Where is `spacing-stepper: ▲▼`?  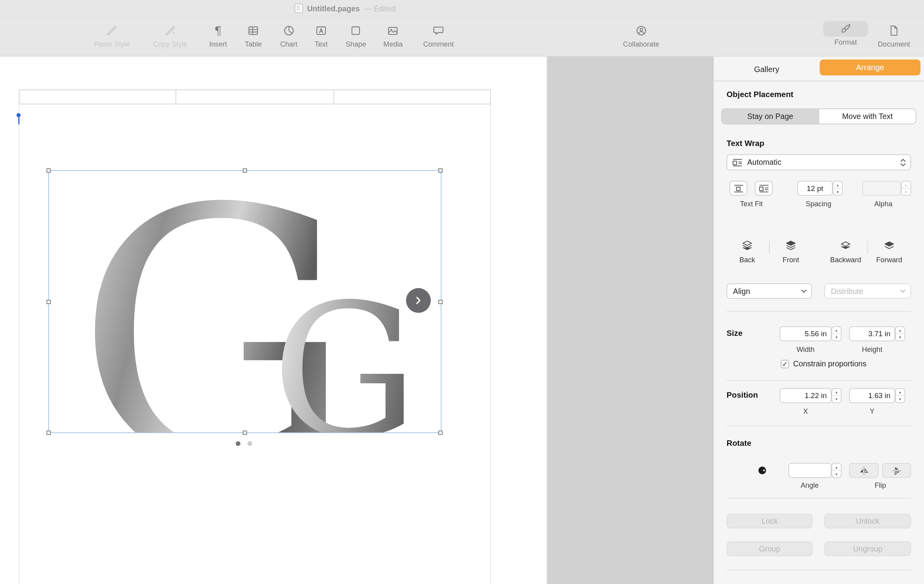
spacing-stepper: ▲▼ is located at coordinates (838, 188).